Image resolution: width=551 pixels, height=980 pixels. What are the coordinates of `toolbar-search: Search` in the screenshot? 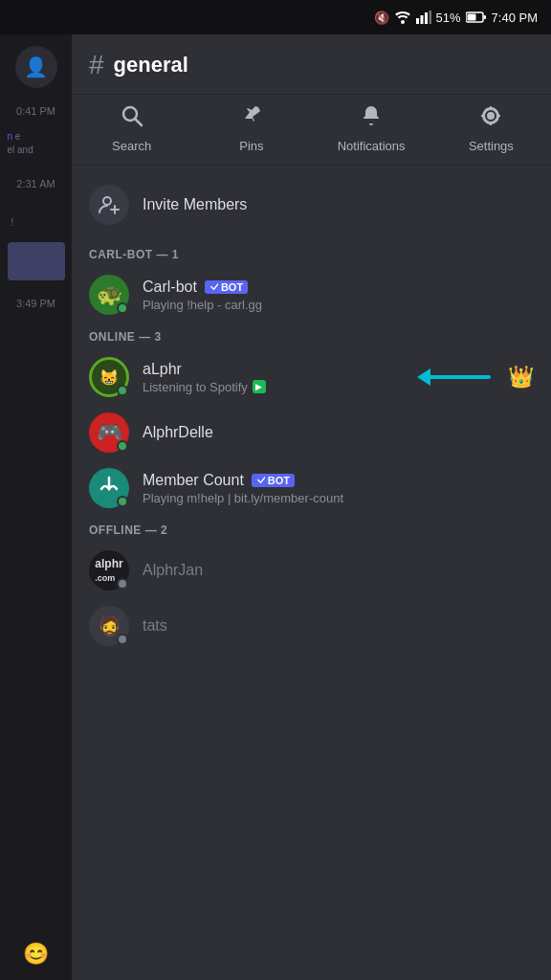 It's located at (132, 128).